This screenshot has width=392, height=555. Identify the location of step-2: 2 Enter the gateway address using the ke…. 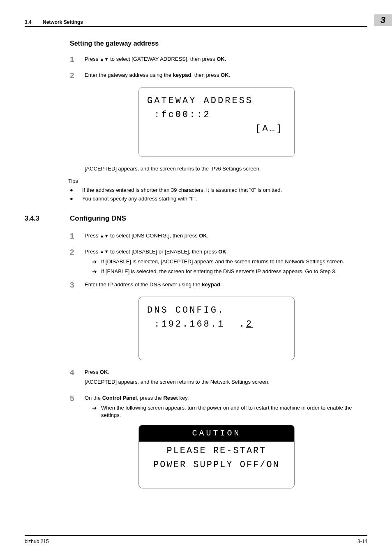
(217, 76).